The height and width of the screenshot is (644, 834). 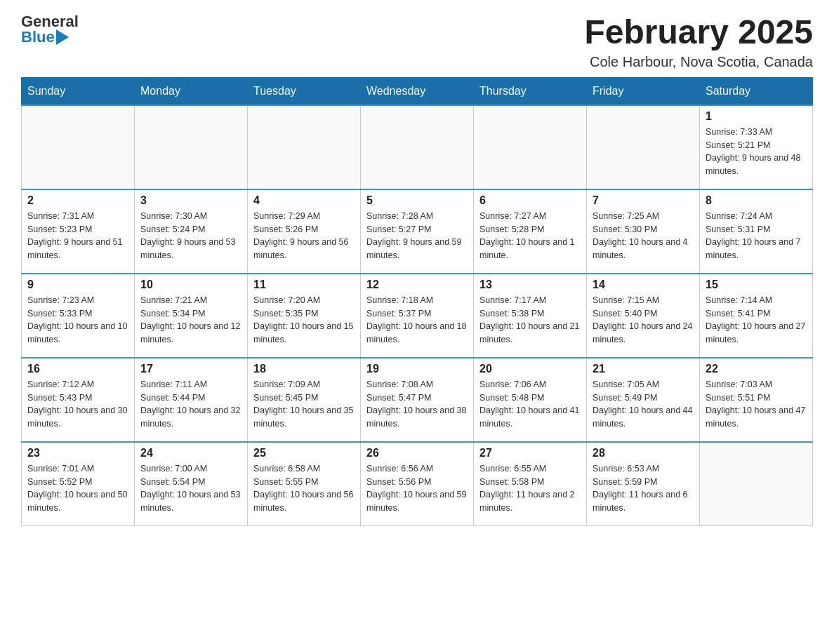 What do you see at coordinates (417, 488) in the screenshot?
I see `day-info: Sunrise: 6:56 AMSunset: 5:56 PMDaylight:…` at bounding box center [417, 488].